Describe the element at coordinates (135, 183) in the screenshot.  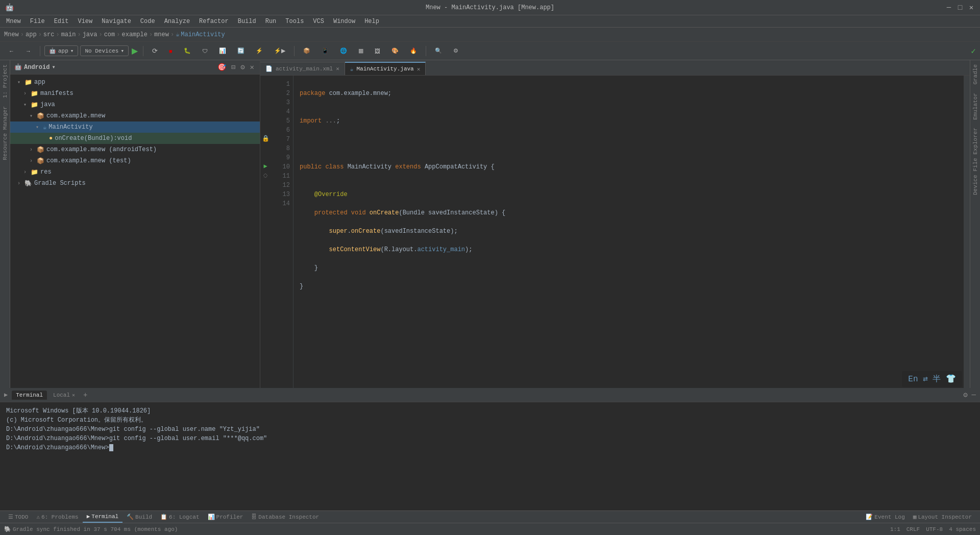
I see `tree-item-gradle: › 🐘 Gradle Scripts` at that location.